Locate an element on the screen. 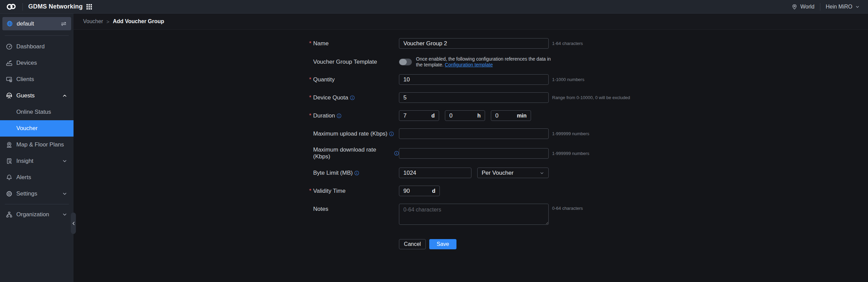 This screenshot has width=868, height=282. sidebar-item-label: Guests is located at coordinates (39, 96).